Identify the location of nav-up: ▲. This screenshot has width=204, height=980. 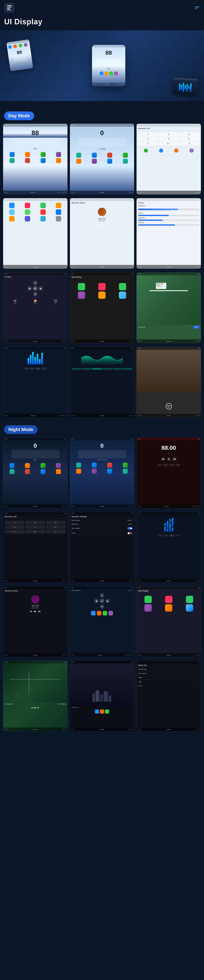
(35, 283).